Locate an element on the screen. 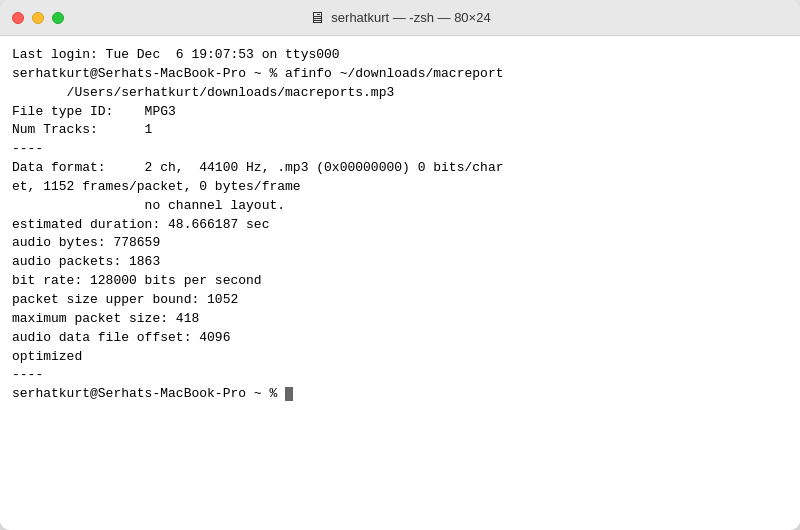  cursor is located at coordinates (289, 394).